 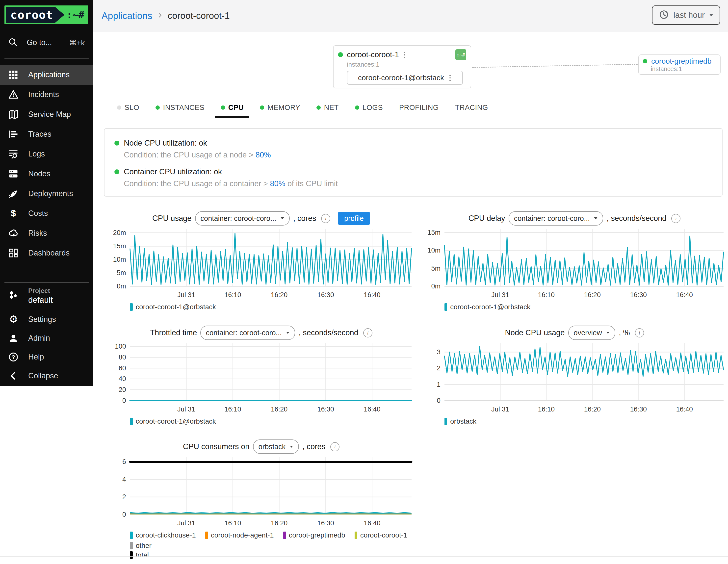 What do you see at coordinates (460, 421) in the screenshot?
I see `legend-item-orbstack: orbstack` at bounding box center [460, 421].